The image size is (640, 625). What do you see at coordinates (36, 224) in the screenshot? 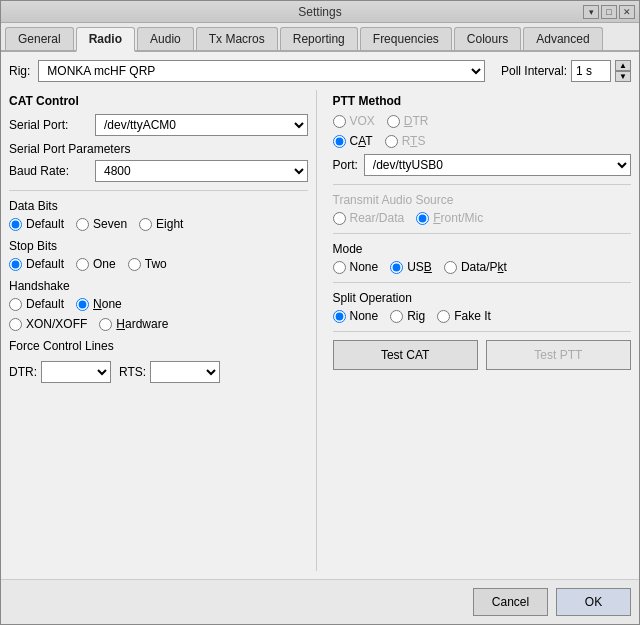
I see `data-bits-default: Default` at bounding box center [36, 224].